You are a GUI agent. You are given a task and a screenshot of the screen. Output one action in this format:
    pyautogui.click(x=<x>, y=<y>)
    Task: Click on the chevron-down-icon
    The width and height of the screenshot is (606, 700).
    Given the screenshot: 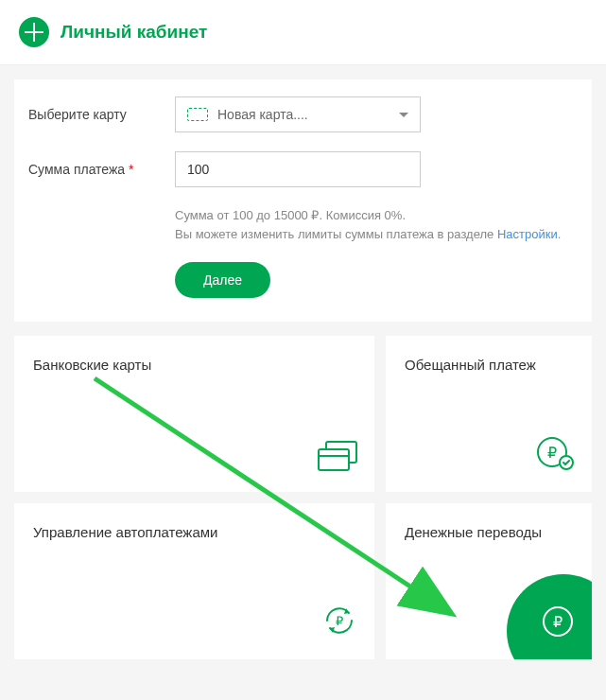 What is the action you would take?
    pyautogui.click(x=404, y=115)
    